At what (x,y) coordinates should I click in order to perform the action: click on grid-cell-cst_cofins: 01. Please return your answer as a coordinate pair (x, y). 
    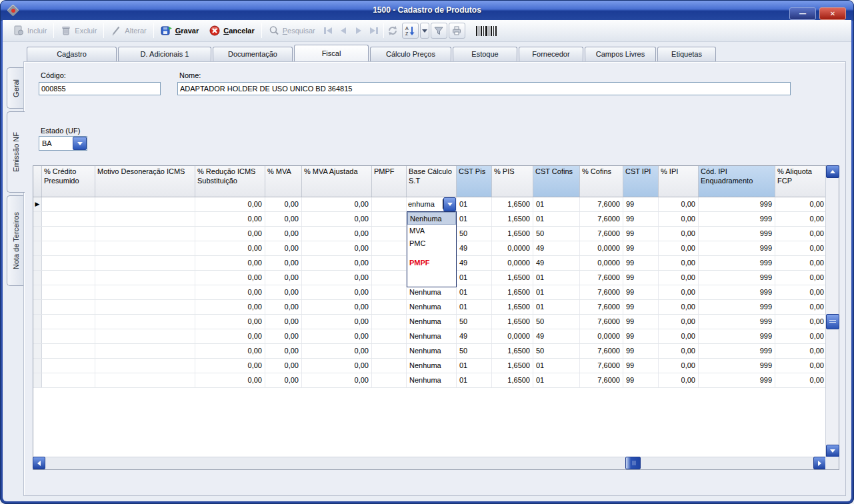
    Looking at the image, I should click on (557, 219).